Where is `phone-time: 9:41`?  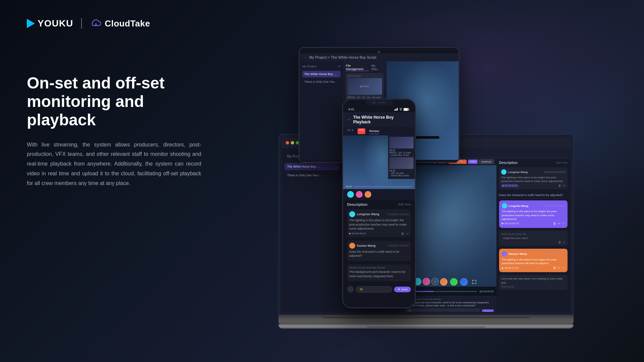 phone-time: 9:41 is located at coordinates (352, 109).